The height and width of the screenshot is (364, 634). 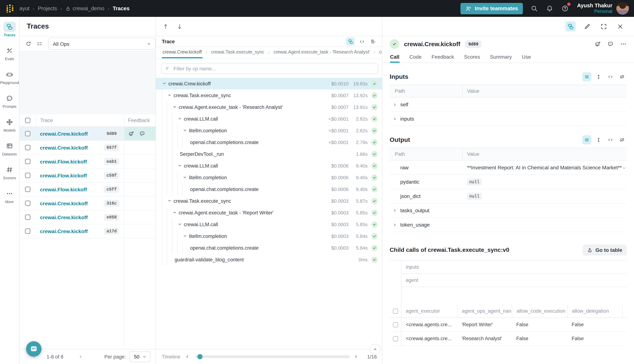 I want to click on column-header: b, so click(x=624, y=311).